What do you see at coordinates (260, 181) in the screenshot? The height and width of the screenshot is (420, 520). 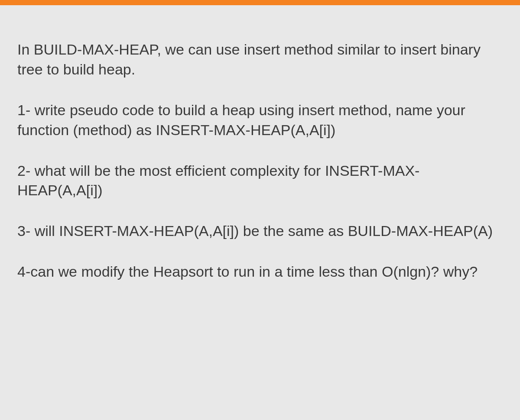 I see `question-2: 2- what will be the most efficient compl…` at bounding box center [260, 181].